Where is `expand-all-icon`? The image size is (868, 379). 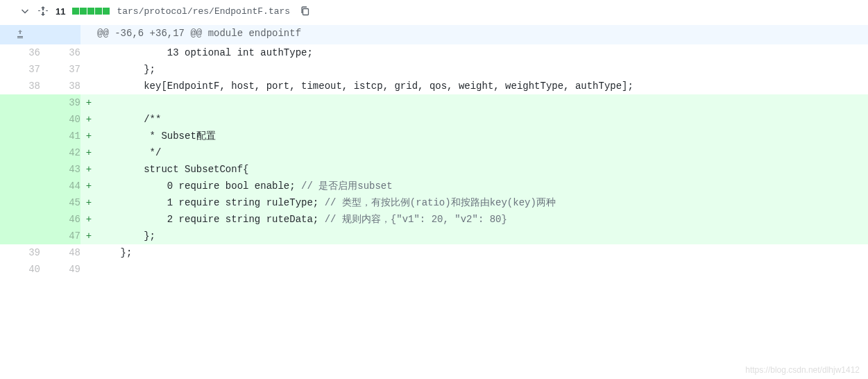 expand-all-icon is located at coordinates (43, 11).